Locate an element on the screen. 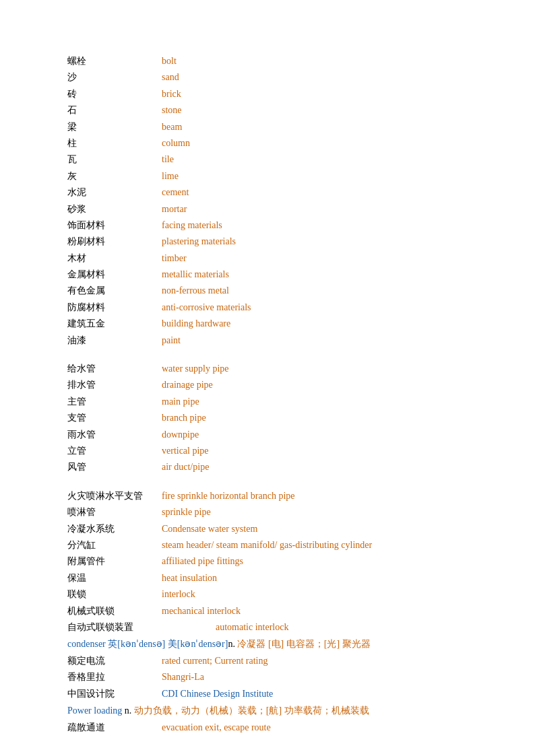 This screenshot has height=756, width=535. chinese-term: 香格里拉 is located at coordinates (115, 677).